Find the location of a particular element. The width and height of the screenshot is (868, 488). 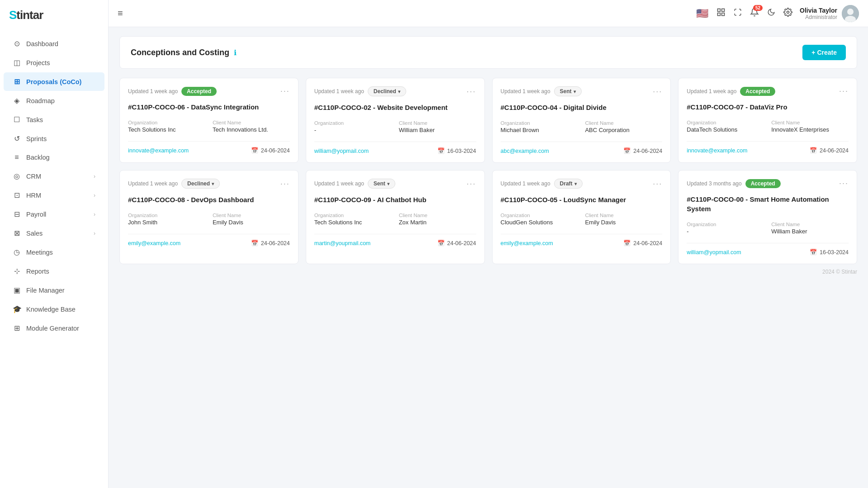

sidebar-item-knowledgebase: 🎓 Knowledge Base is located at coordinates (54, 309).